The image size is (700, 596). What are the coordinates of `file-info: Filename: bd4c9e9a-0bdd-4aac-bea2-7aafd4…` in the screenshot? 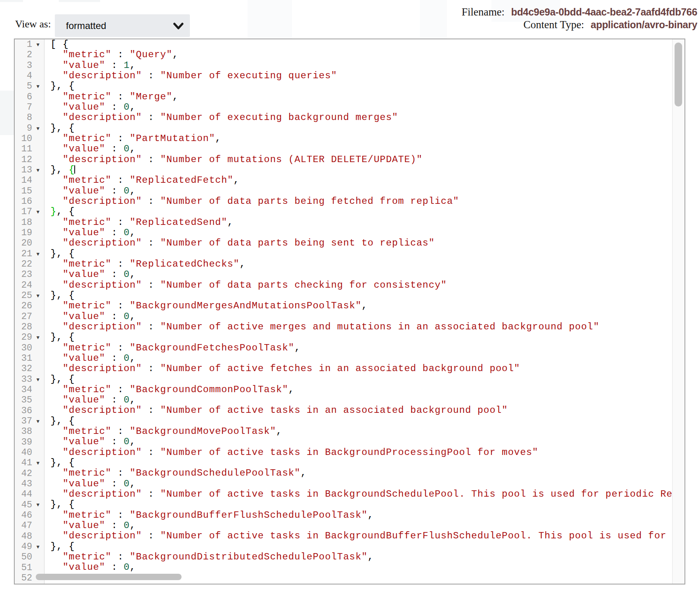 It's located at (579, 18).